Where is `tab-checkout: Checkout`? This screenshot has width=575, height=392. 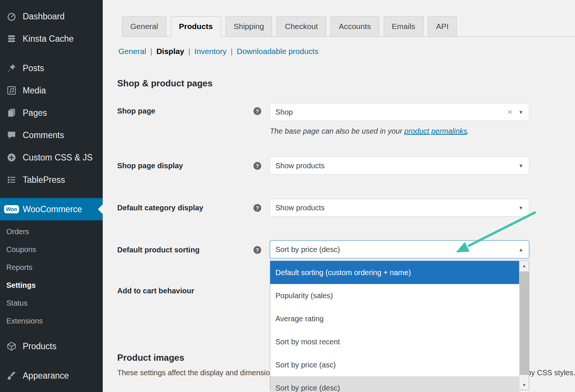
tab-checkout: Checkout is located at coordinates (301, 26).